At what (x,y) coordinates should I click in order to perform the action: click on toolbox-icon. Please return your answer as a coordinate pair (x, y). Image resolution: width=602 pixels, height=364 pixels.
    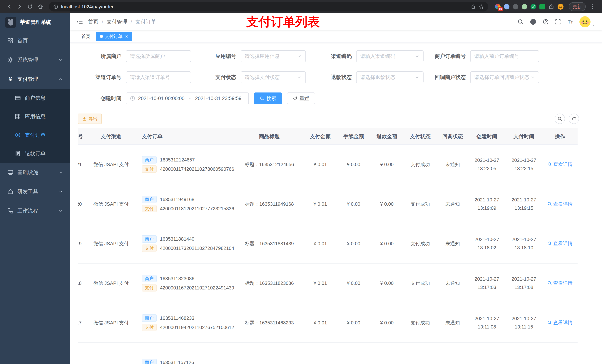
    Looking at the image, I should click on (10, 192).